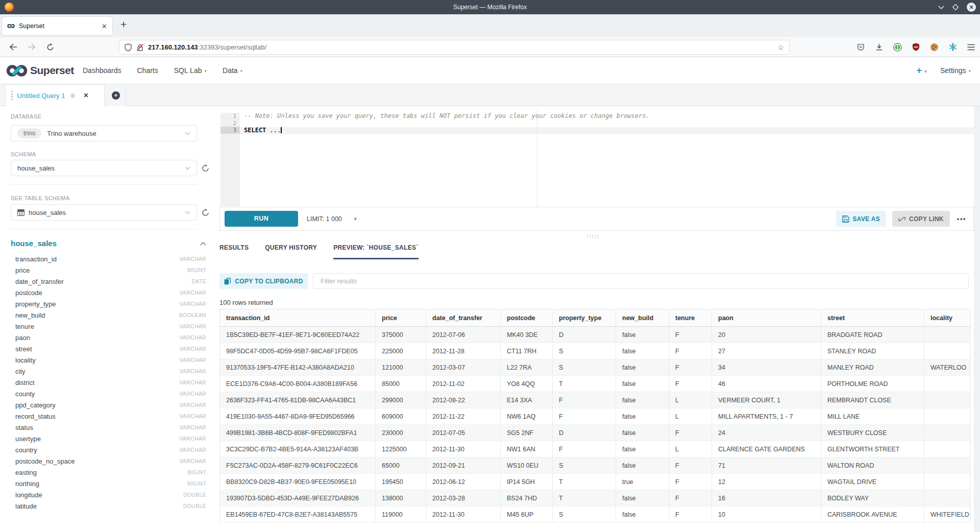 The image size is (980, 532). What do you see at coordinates (463, 318) in the screenshot?
I see `table-header-cell: date_of_transfer` at bounding box center [463, 318].